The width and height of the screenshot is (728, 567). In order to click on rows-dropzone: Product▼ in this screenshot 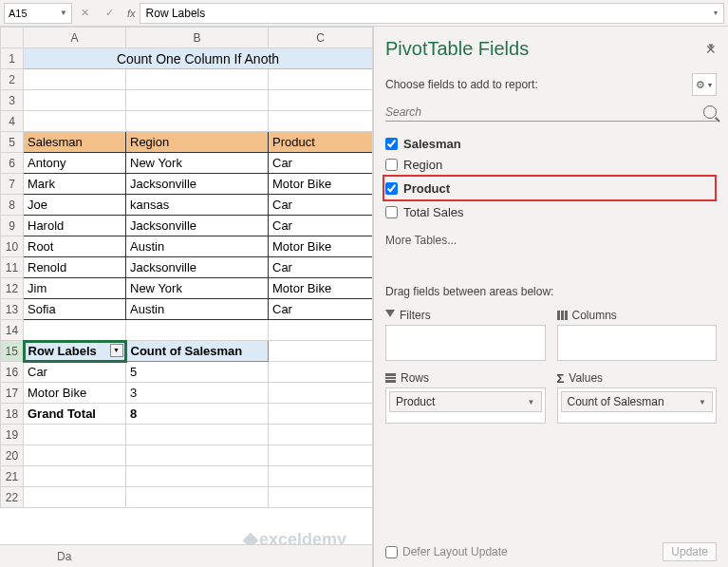, I will do `click(465, 406)`.